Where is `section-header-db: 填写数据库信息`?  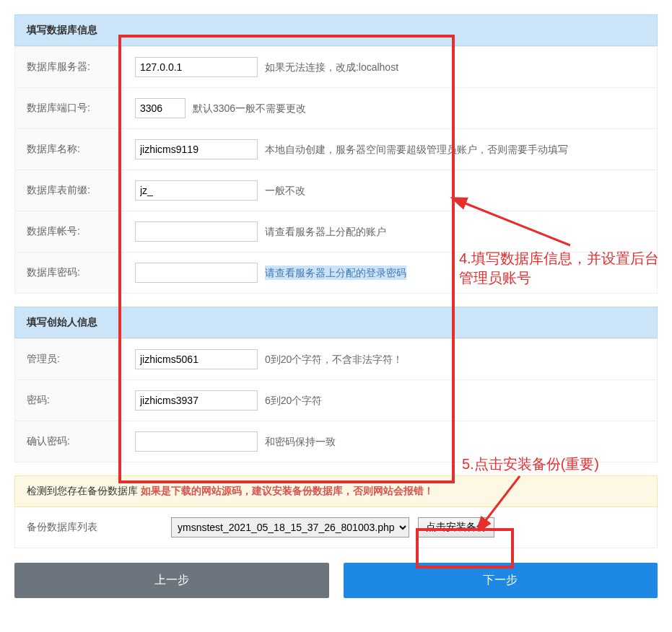 section-header-db: 填写数据库信息 is located at coordinates (336, 30).